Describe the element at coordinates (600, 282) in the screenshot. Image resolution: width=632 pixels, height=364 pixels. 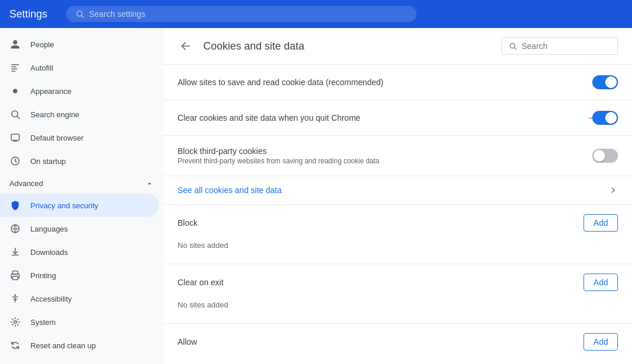
I see `clear-on-exit-add-button: Add` at that location.